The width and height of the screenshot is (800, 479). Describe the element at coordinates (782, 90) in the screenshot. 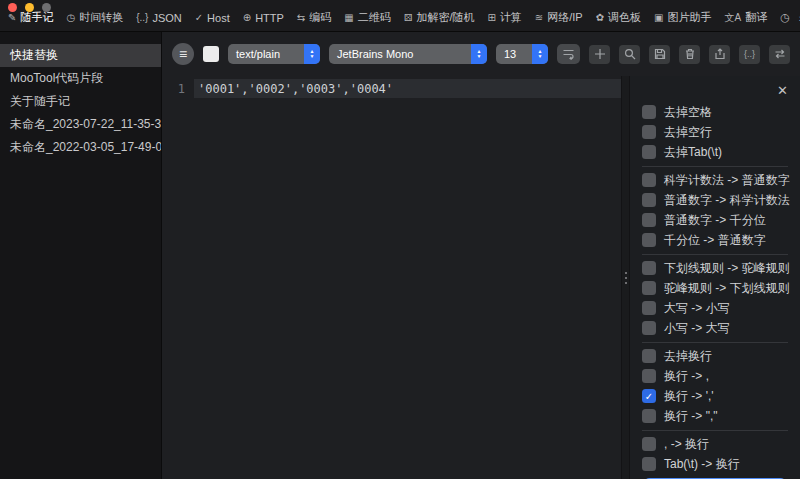

I see `close-panel-button: ✕` at that location.